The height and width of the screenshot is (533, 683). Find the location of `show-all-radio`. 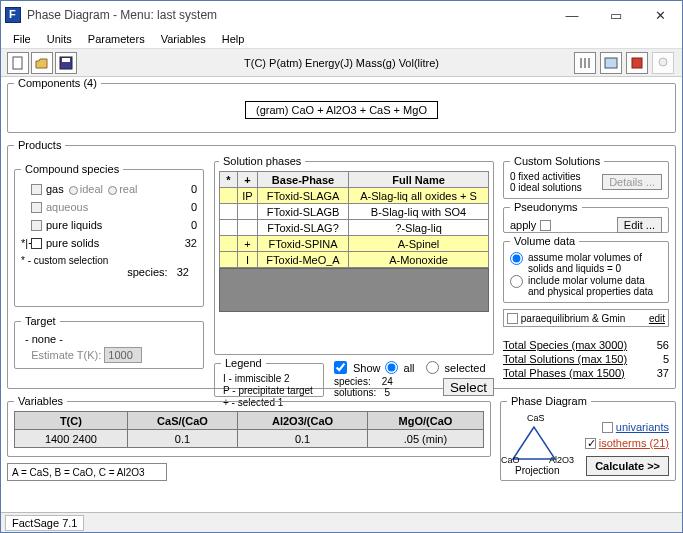

show-all-radio is located at coordinates (392, 368).